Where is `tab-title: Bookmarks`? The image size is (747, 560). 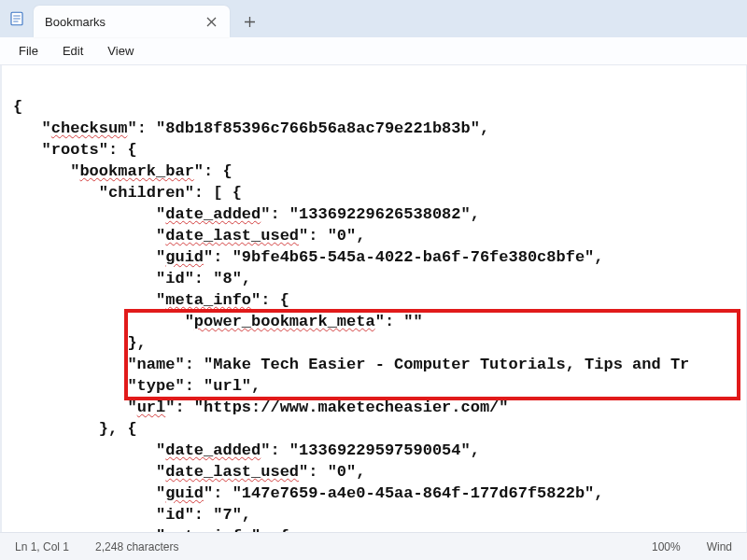
tab-title: Bookmarks is located at coordinates (75, 22).